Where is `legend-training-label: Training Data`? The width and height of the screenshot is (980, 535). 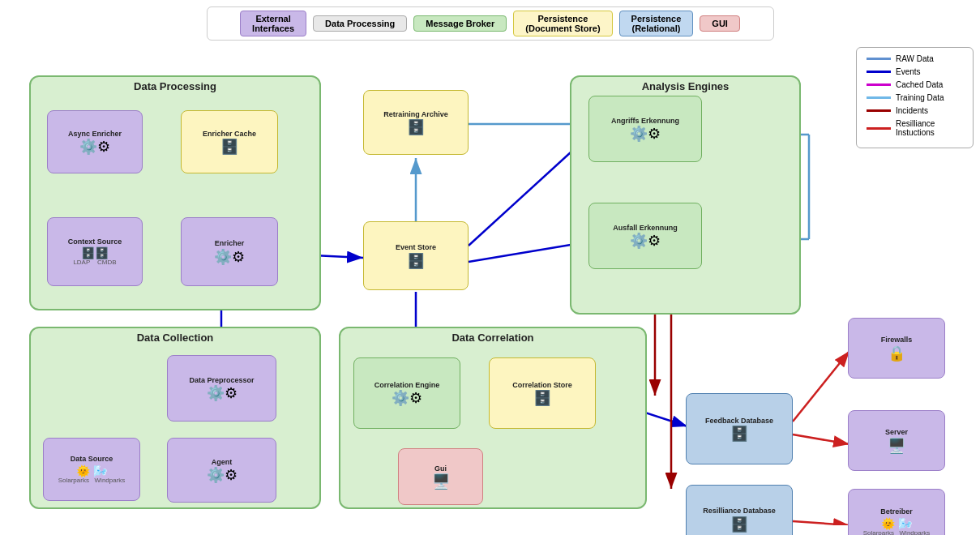 legend-training-label: Training Data is located at coordinates (920, 97).